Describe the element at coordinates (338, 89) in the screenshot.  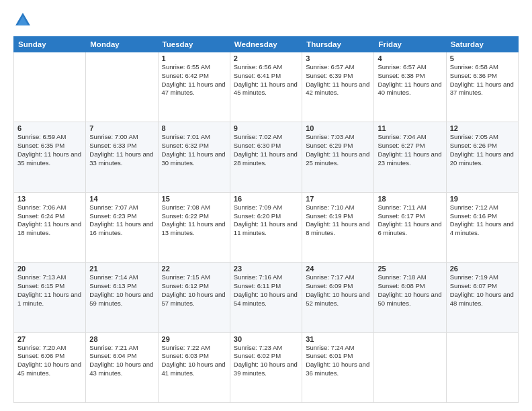
I see `cell-line: Daylight: 11 hours and 42 minutes.` at that location.